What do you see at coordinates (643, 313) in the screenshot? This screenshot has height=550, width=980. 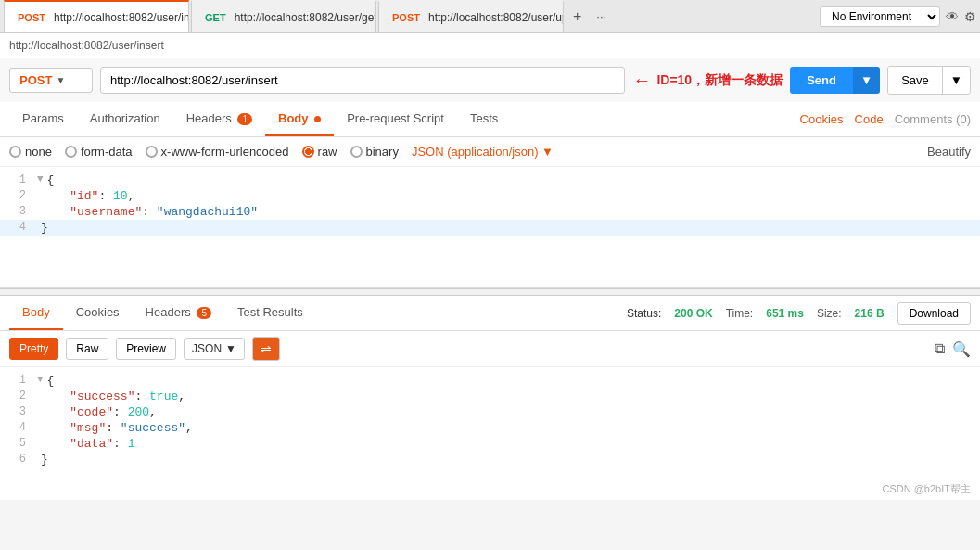 I see `status-label: Status:` at bounding box center [643, 313].